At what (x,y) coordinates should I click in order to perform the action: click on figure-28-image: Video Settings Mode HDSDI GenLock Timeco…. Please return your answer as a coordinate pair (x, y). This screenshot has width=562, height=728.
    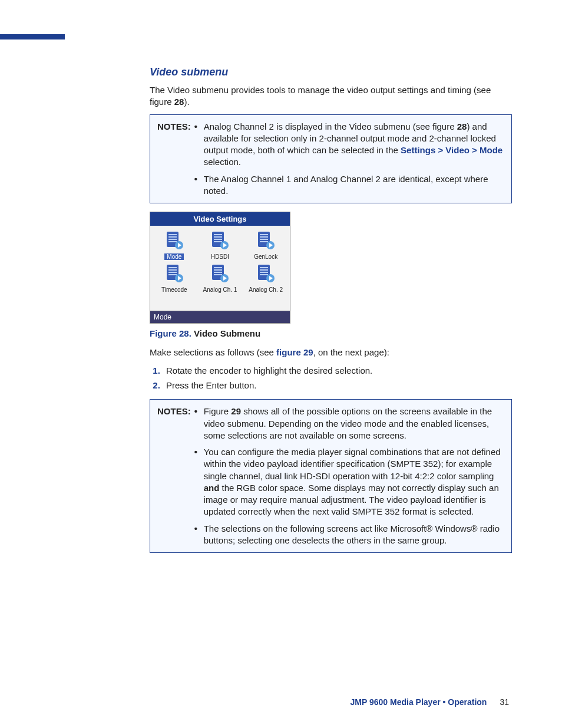
    Looking at the image, I should click on (219, 268).